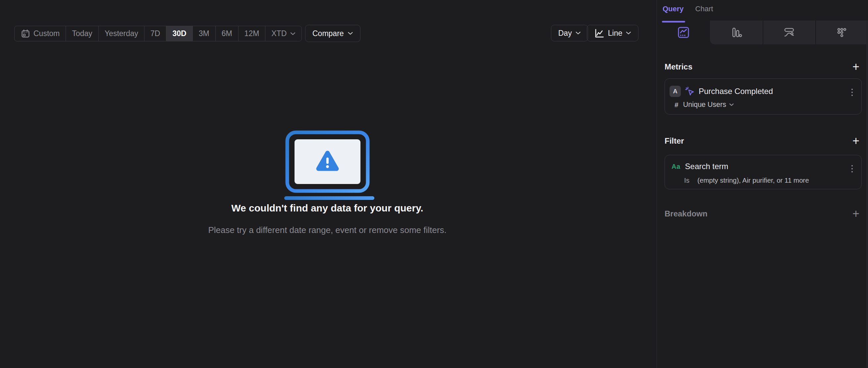 The image size is (868, 368). I want to click on date-range-yesterday: Yesterday, so click(122, 34).